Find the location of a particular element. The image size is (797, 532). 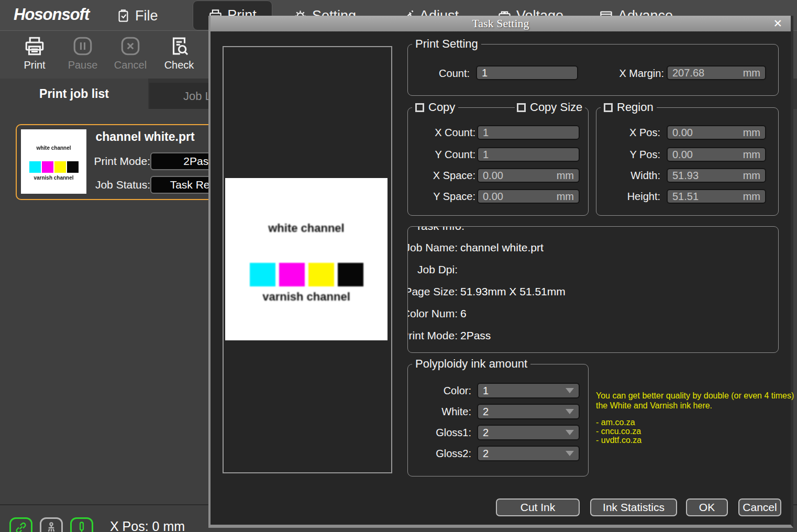

preview-canvas: white channel varnish channel is located at coordinates (306, 259).